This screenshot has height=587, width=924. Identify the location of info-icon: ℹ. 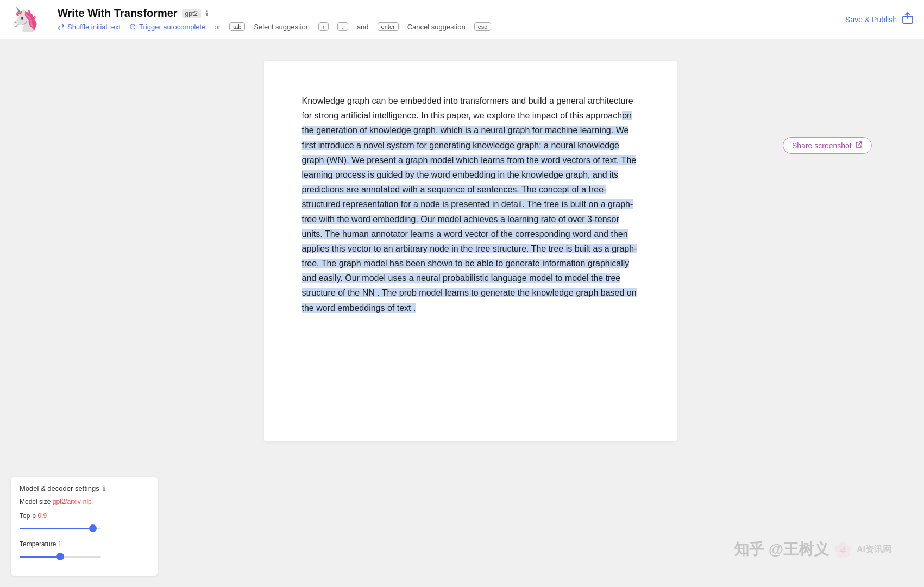
(206, 14).